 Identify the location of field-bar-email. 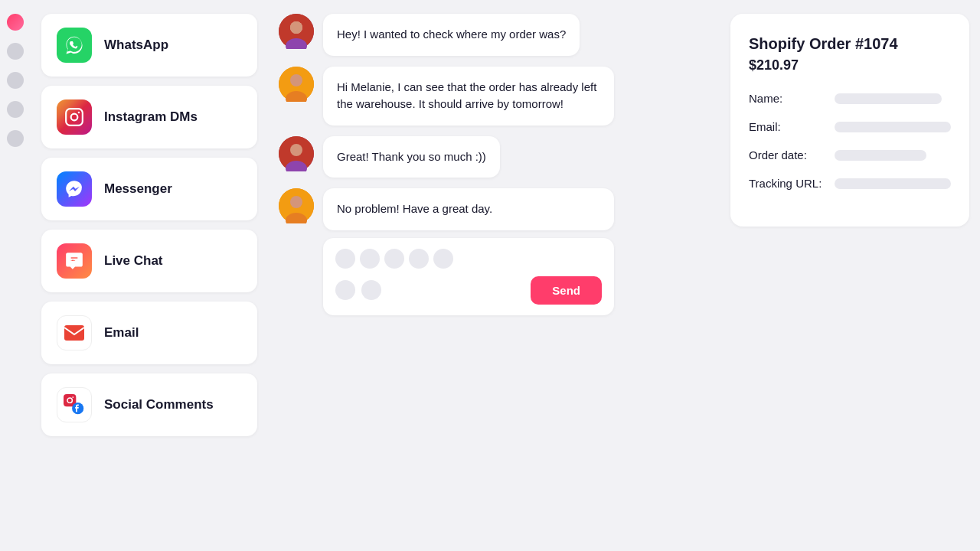
(893, 127).